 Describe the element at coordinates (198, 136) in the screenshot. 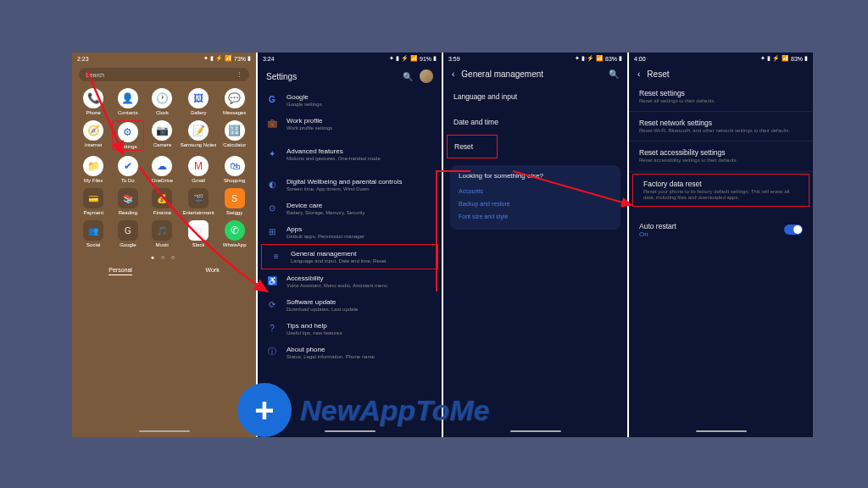

I see `app-notes: 📝Samsung Notes` at that location.